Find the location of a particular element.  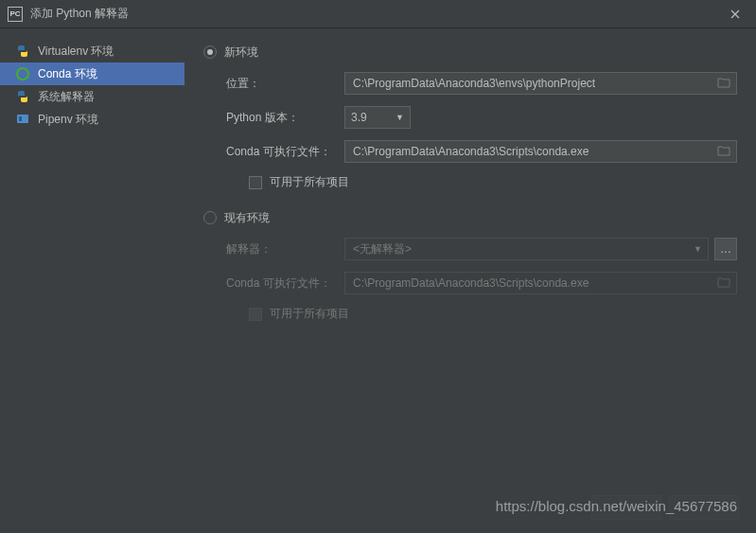

location-input: C:\ProgramData\Anaconda3\envs\pythonProj… is located at coordinates (541, 83).